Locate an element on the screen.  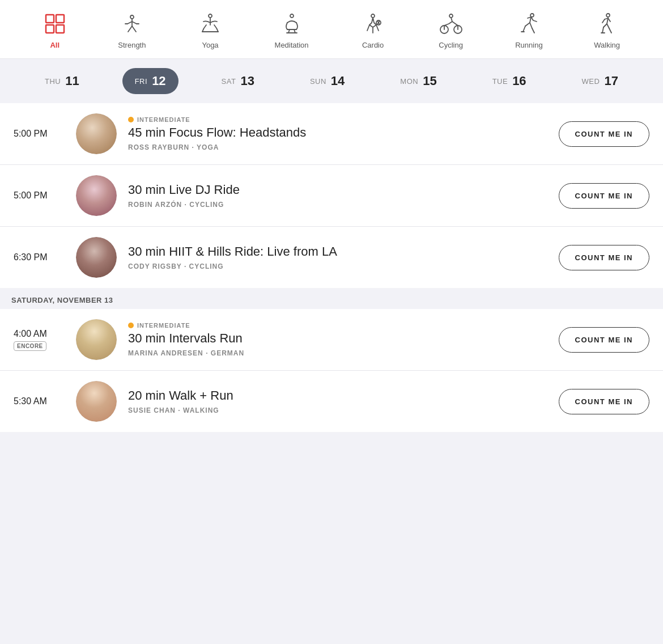
class-info: INTERMEDIATE 30 min Intervals Run MARINA… is located at coordinates (338, 340).